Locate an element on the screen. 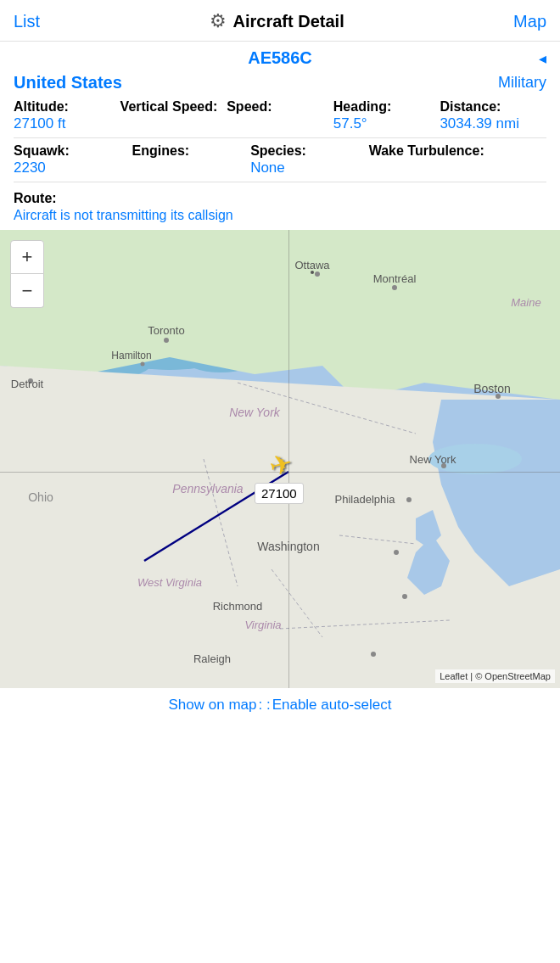  map-attribution: Leaflet | © OpenStreetMap is located at coordinates (496, 676).